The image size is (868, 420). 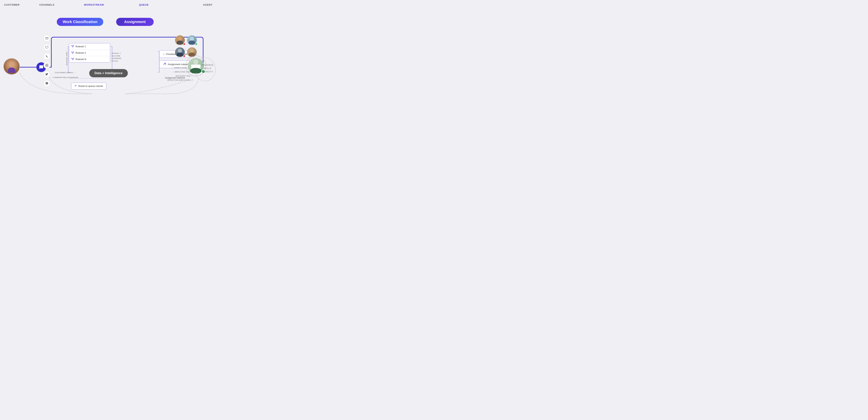 I want to click on route-icon: ↱, so click(x=75, y=86).